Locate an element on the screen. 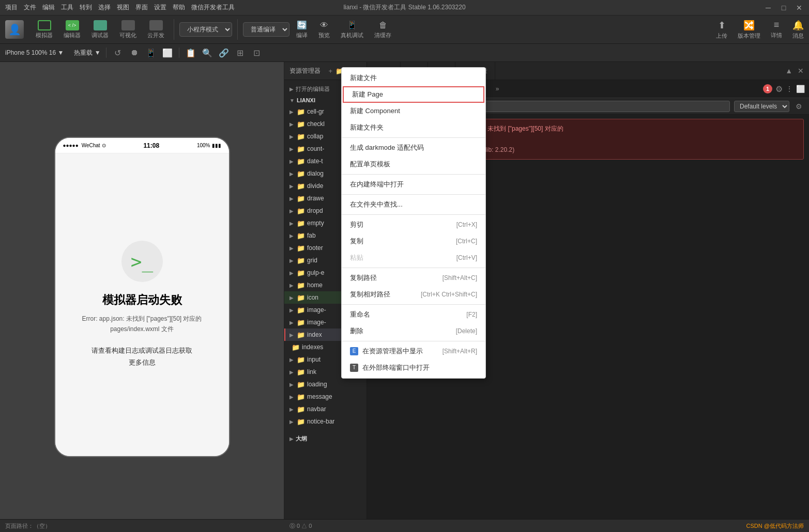  menu-view: 视图 is located at coordinates (123, 7).